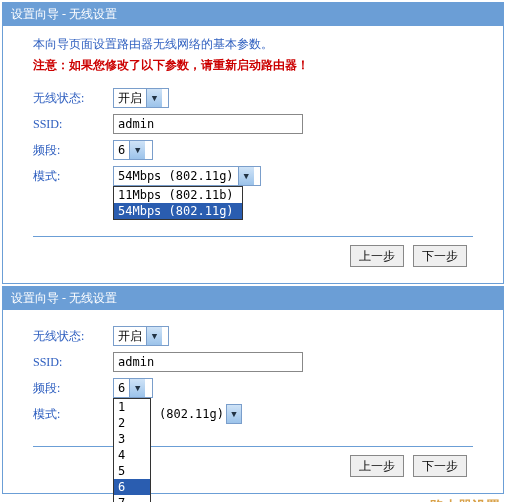 This screenshot has width=506, height=502. I want to click on row-mode: 模式: 54Mbps (802.11g) ▼ 11Mbps (802.11b)5…, so click(253, 176).